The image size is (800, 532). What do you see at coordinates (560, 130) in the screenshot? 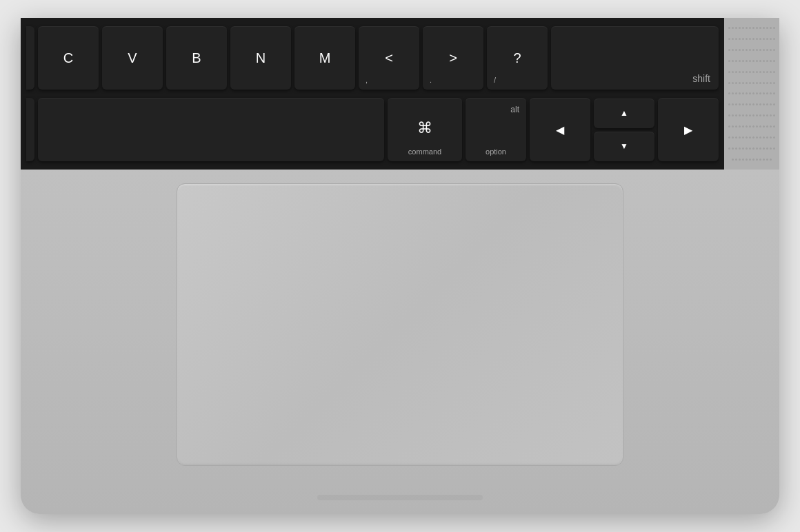
I see `key-arrow-left: ◀` at bounding box center [560, 130].